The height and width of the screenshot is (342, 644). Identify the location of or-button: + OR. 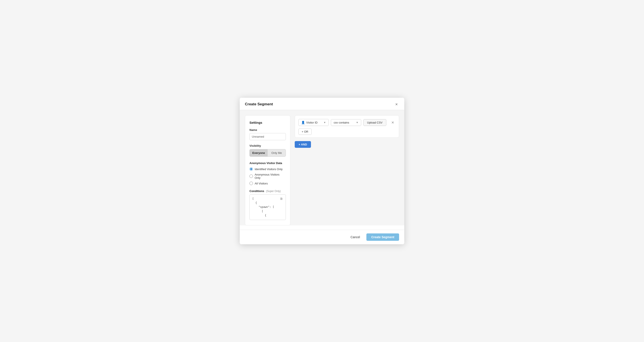
(305, 132).